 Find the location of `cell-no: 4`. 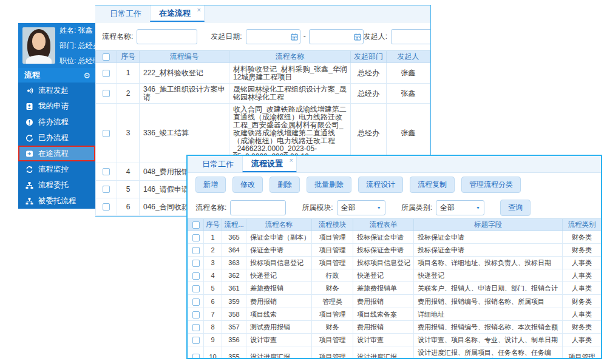

cell-no: 4 is located at coordinates (129, 172).